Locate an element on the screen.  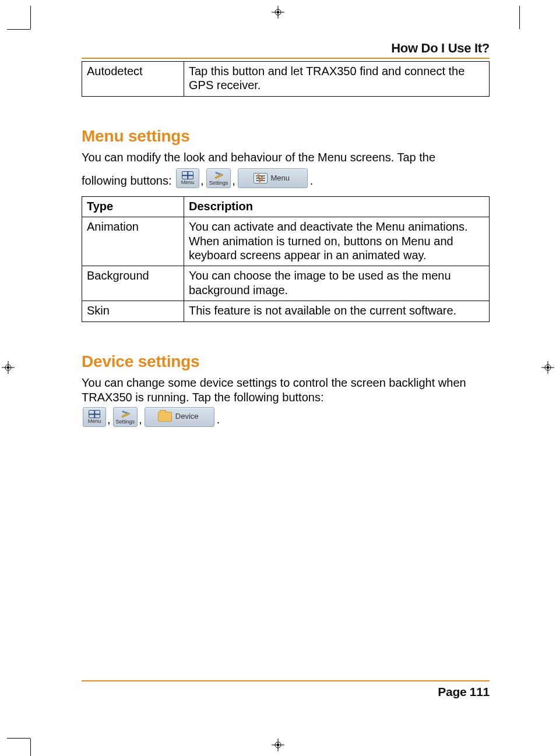
th-type: Type is located at coordinates (133, 206).